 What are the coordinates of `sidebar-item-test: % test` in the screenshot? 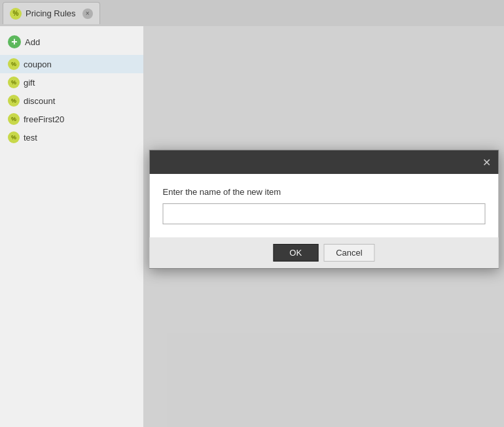 It's located at (72, 137).